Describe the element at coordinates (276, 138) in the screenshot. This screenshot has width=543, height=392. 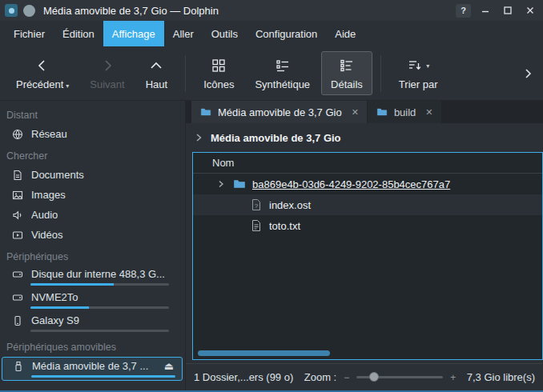
I see `breadcrumb-location: Média amovible de 3,7 Gio` at that location.